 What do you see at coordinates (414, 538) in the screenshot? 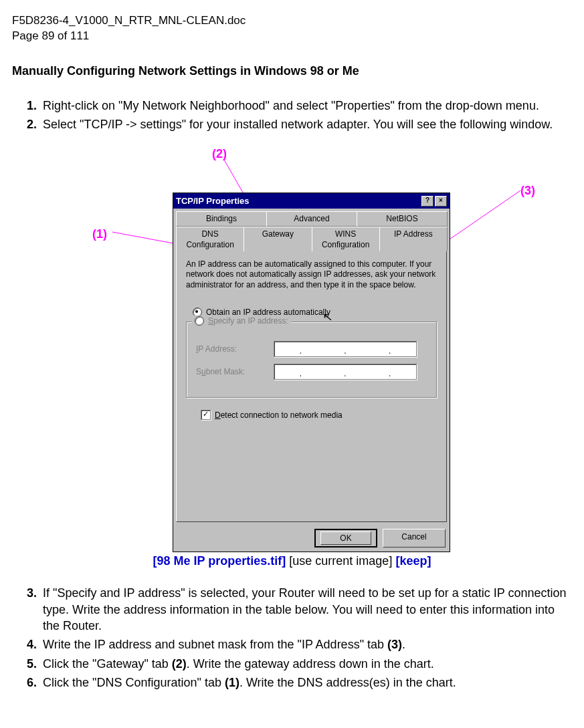
I see `cancel-button: Cancel` at bounding box center [414, 538].